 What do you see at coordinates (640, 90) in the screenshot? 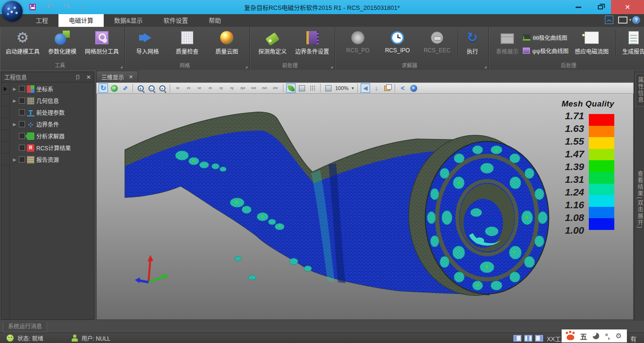
I see `tab-property-info: 属性信息` at bounding box center [640, 90].